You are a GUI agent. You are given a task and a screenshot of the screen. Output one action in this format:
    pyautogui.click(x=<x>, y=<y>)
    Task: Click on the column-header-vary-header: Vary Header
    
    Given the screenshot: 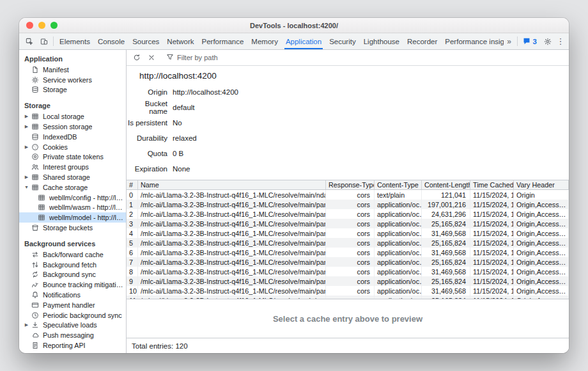 What is the action you would take?
    pyautogui.click(x=541, y=185)
    